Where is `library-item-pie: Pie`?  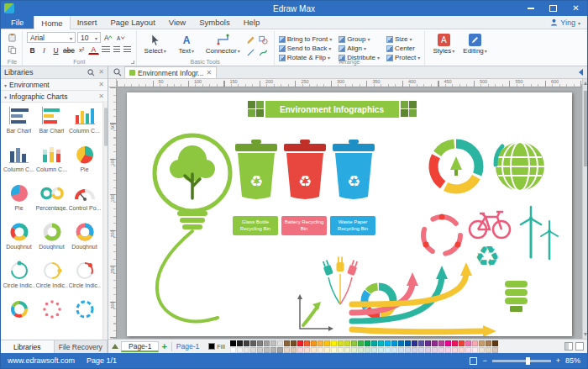 library-item-pie: Pie is located at coordinates (18, 201).